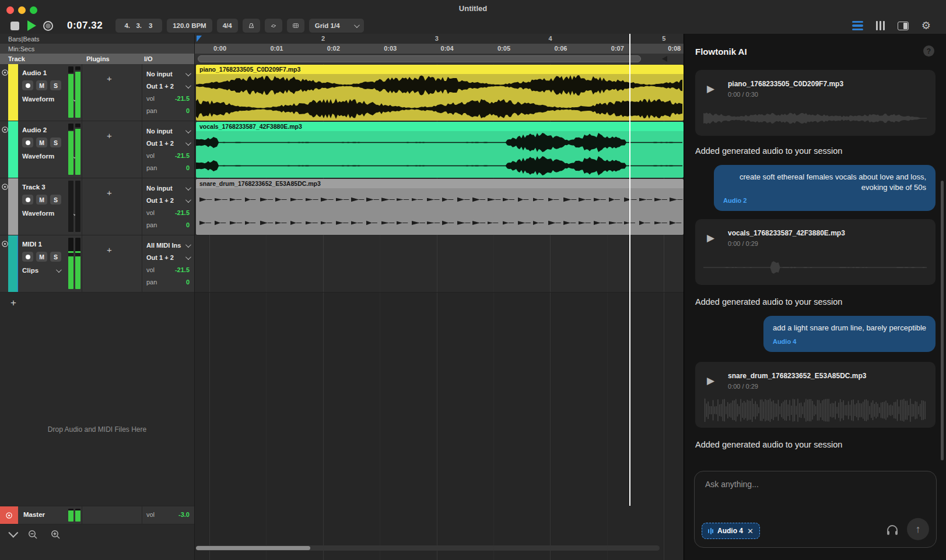  What do you see at coordinates (918, 529) in the screenshot?
I see `send-button: ↑` at bounding box center [918, 529].